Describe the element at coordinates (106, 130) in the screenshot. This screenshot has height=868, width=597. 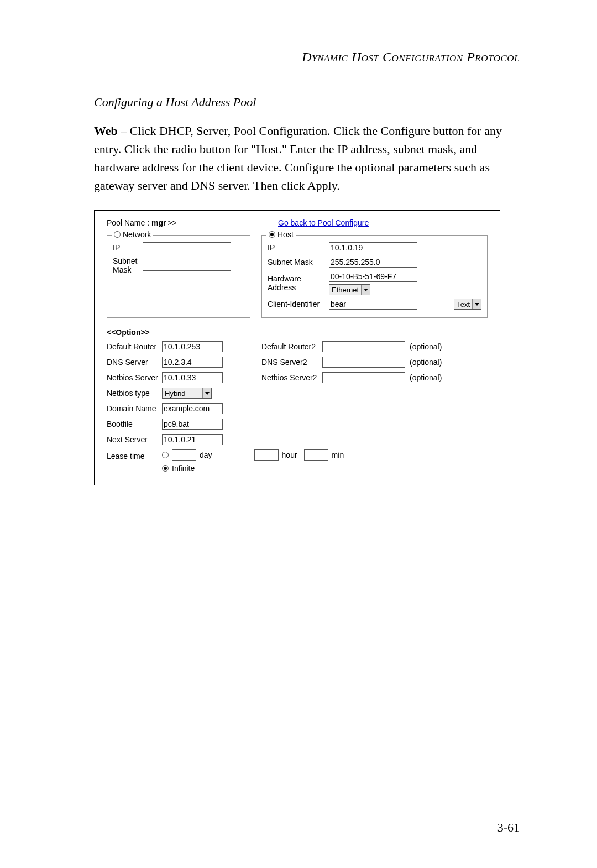
I see `web-label: Web` at that location.